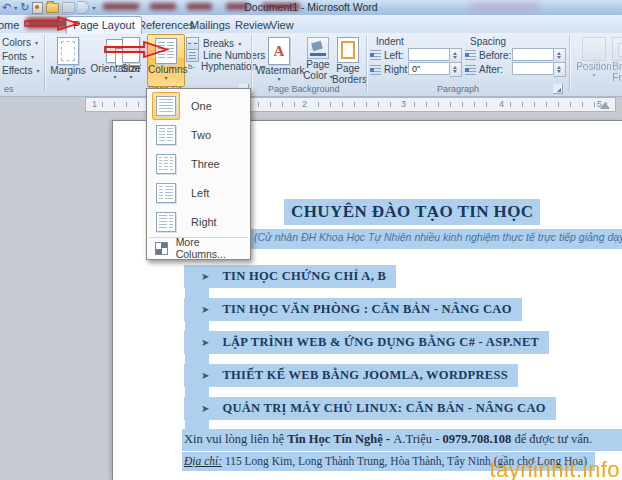 The width and height of the screenshot is (622, 480). I want to click on page-color-label-1: Page, so click(318, 65).